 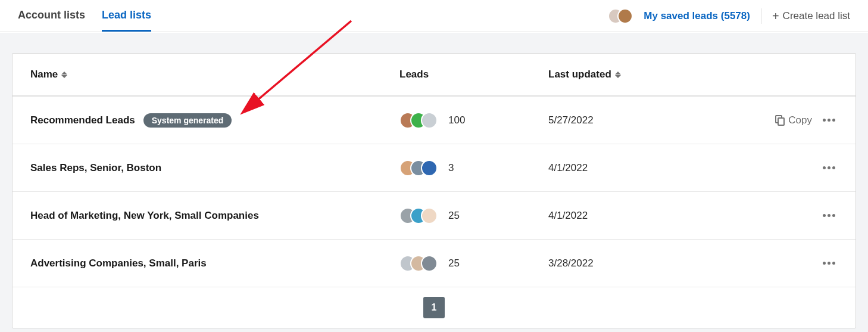 I want to click on table-header-row: Name Leads Last updated, so click(x=434, y=75).